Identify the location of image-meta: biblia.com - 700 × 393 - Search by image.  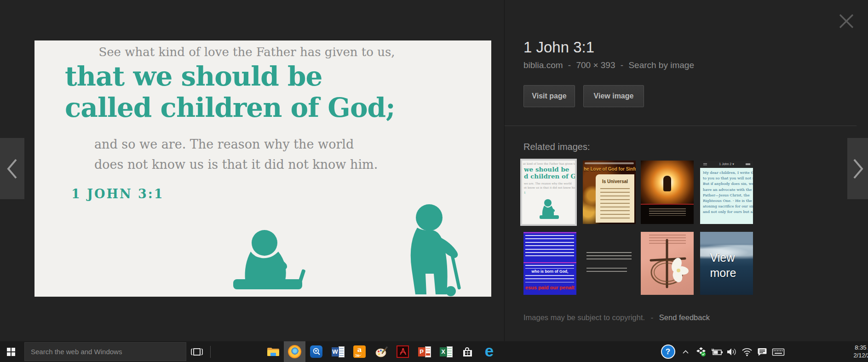
(610, 65).